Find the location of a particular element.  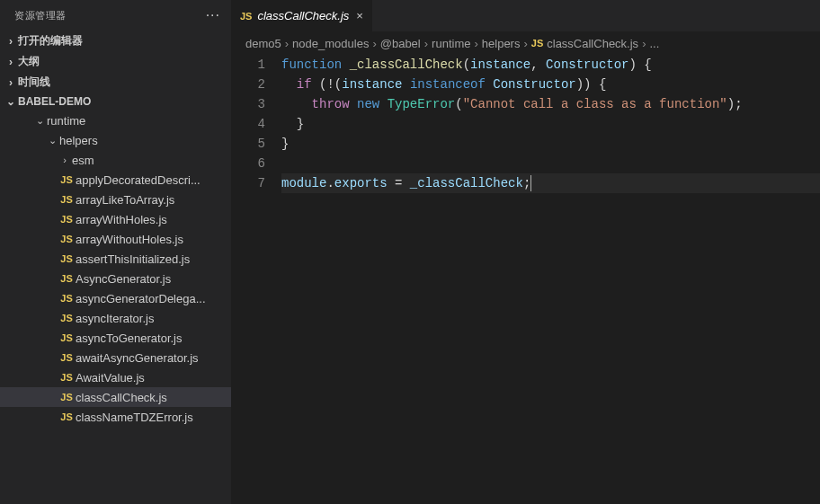

folder-label: helpers is located at coordinates (79, 140).